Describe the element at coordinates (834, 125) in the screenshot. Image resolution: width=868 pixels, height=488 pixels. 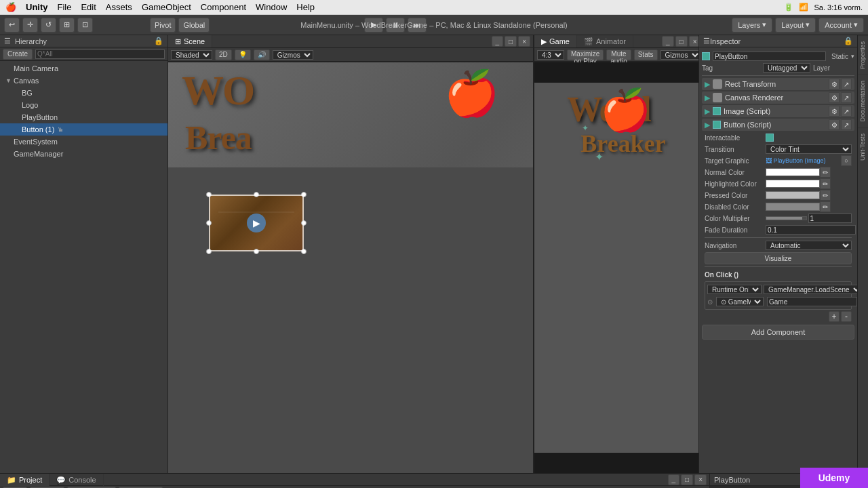
I see `button-script-settings: ⚙` at that location.